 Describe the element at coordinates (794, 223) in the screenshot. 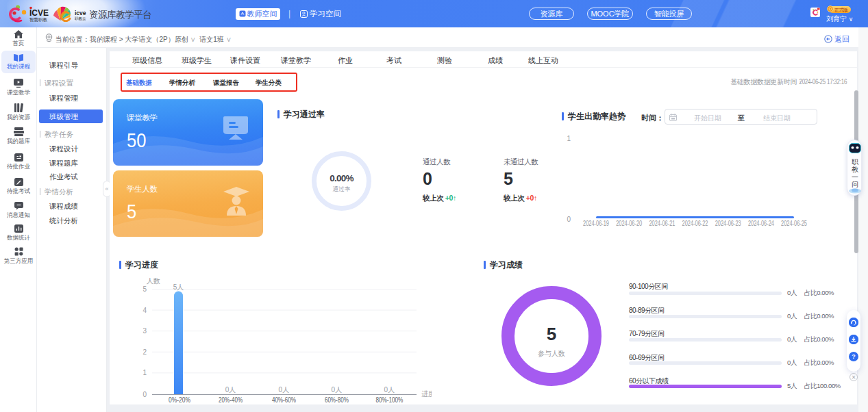

I see `svg-text: 2024-06-25` at that location.